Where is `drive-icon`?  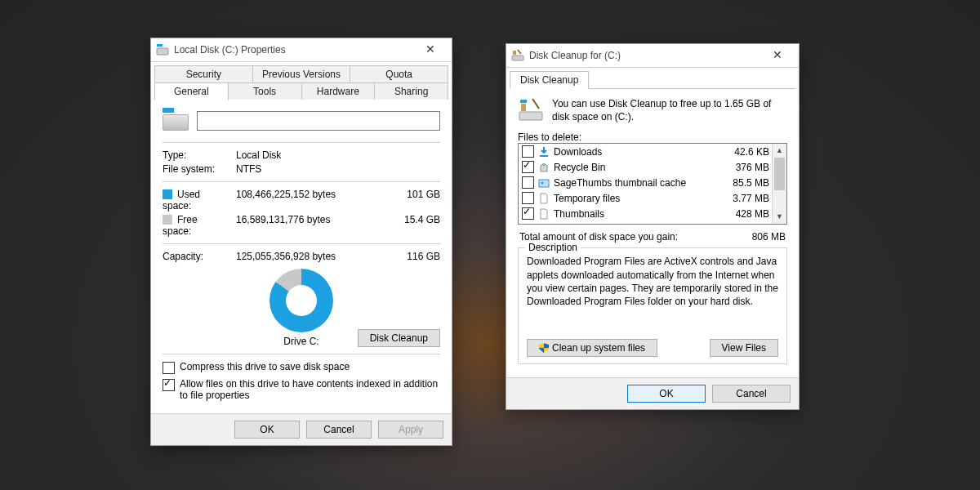
drive-icon is located at coordinates (163, 50).